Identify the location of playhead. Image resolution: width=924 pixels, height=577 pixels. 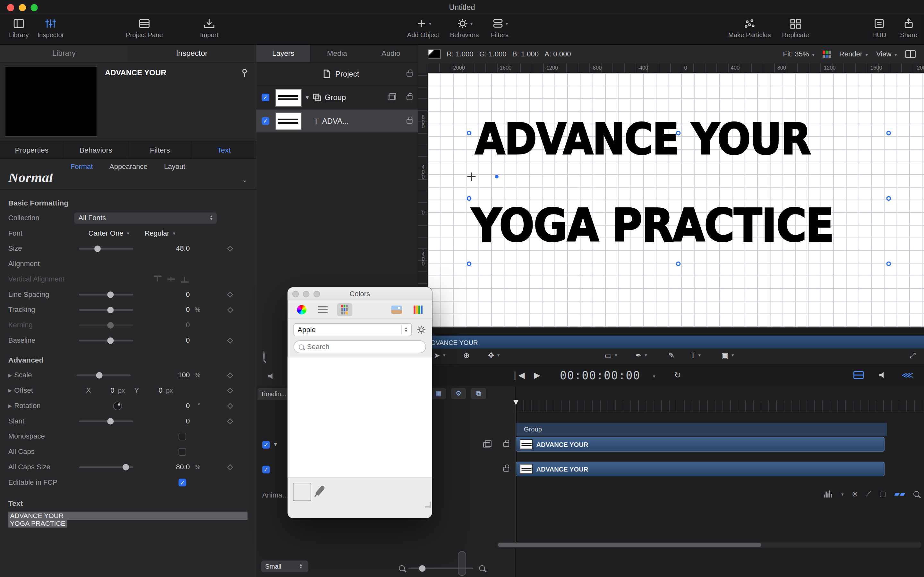
(516, 474).